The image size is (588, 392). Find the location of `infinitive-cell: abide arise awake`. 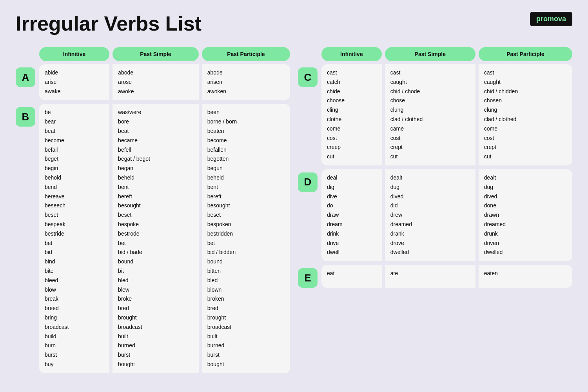

infinitive-cell: abide arise awake is located at coordinates (74, 82).